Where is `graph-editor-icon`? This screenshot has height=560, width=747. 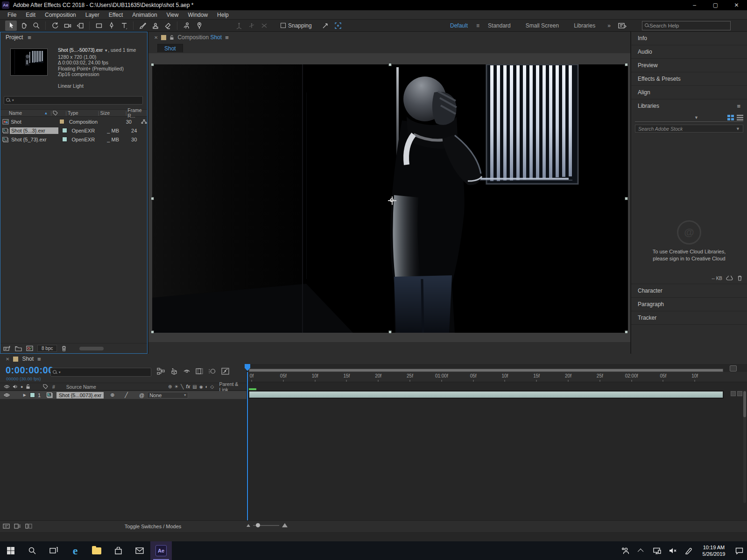 graph-editor-icon is located at coordinates (225, 371).